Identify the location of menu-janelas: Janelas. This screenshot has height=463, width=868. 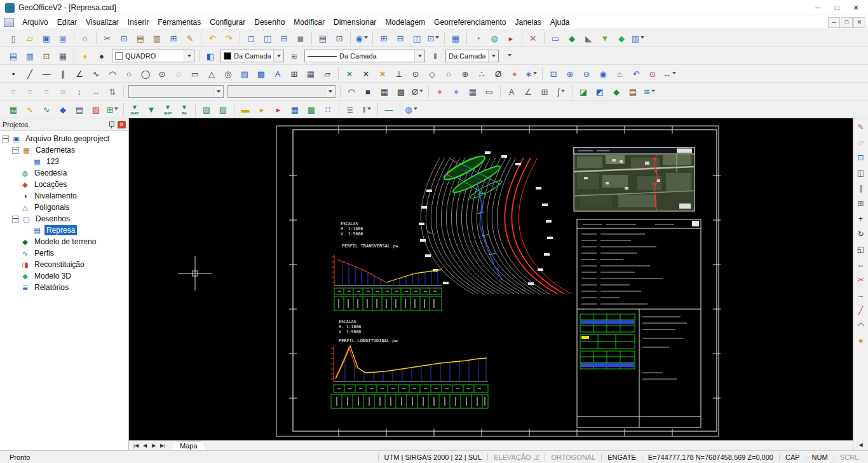
(527, 22).